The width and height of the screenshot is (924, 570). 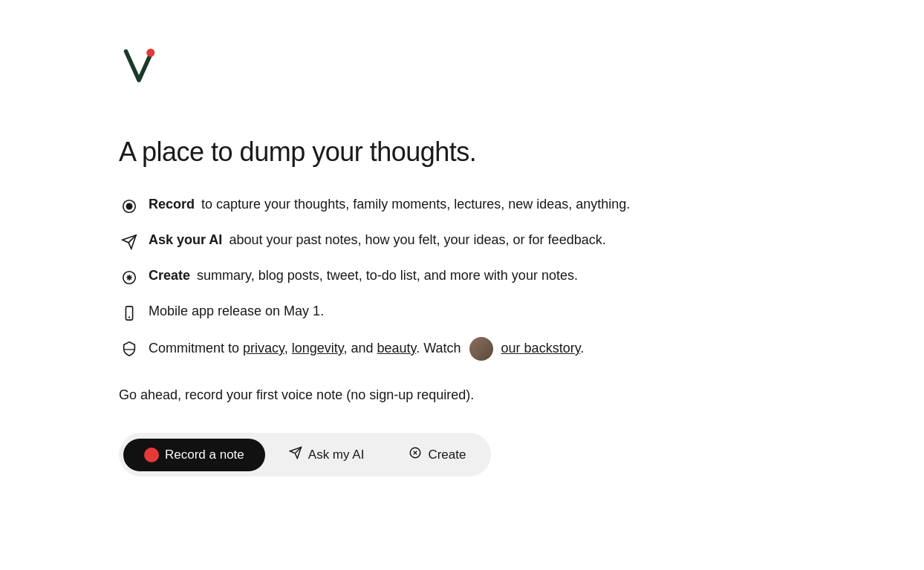 I want to click on cta-text: Go ahead, record your first voice note (…, so click(x=521, y=395).